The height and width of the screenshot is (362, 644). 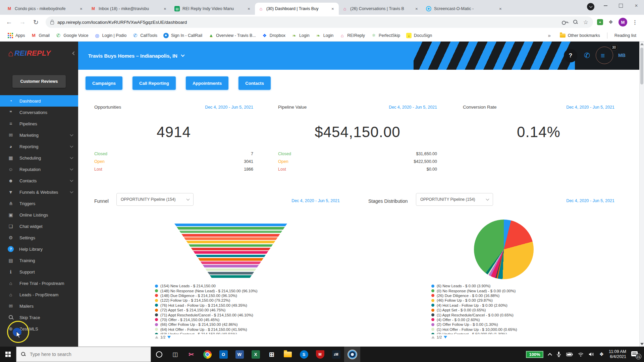 What do you see at coordinates (570, 354) in the screenshot?
I see `battery-icon` at bounding box center [570, 354].